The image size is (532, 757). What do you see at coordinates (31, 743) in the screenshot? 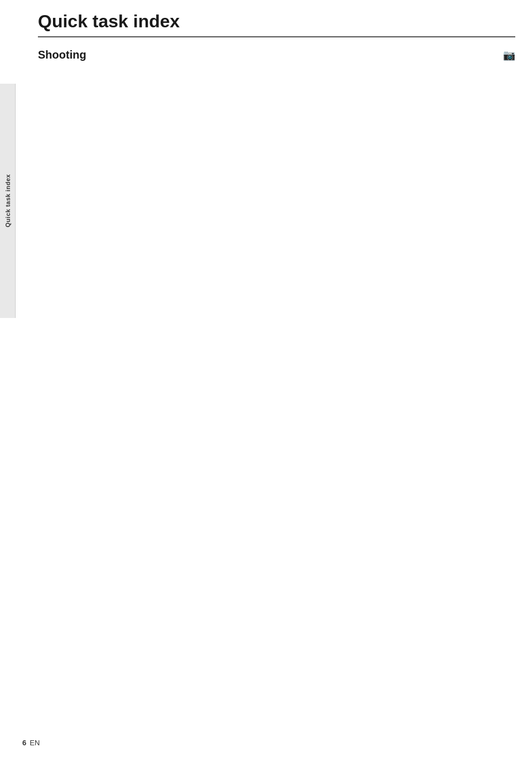
I see `page-number-area: 6 EN` at bounding box center [31, 743].